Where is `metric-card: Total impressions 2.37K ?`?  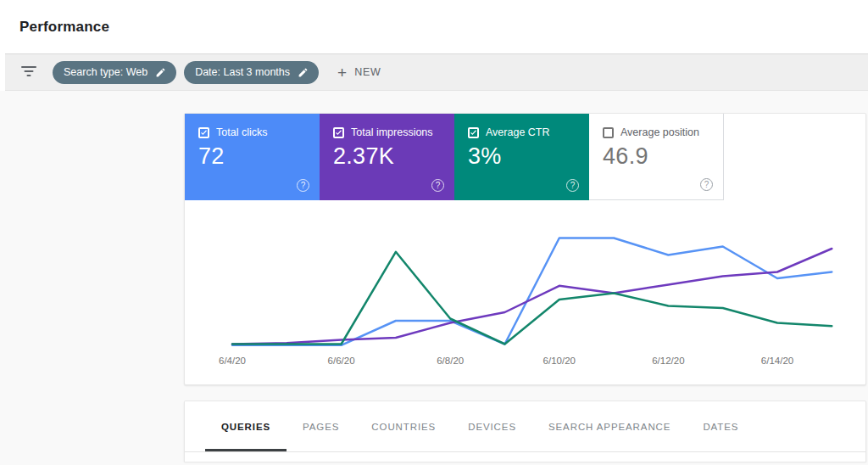 metric-card: Total impressions 2.37K ? is located at coordinates (387, 157).